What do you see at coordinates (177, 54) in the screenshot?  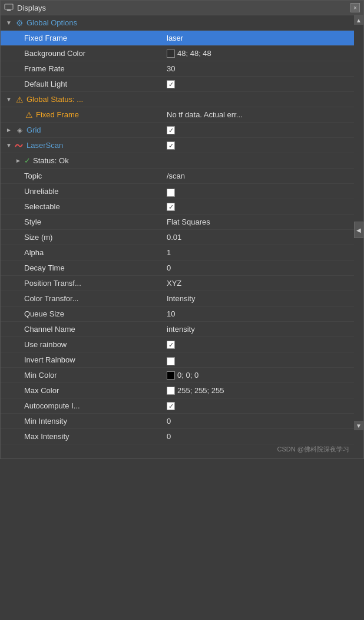 I see `tree-row-background-color: Background Color48; 48; 48` at bounding box center [177, 54].